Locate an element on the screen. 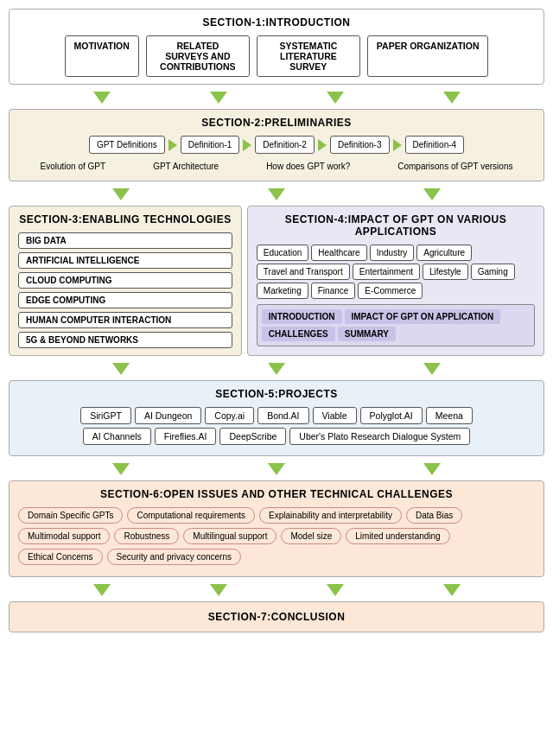 The image size is (553, 756). issue-row-2: Multimodal support Robustness Multilingu… is located at coordinates (276, 536).